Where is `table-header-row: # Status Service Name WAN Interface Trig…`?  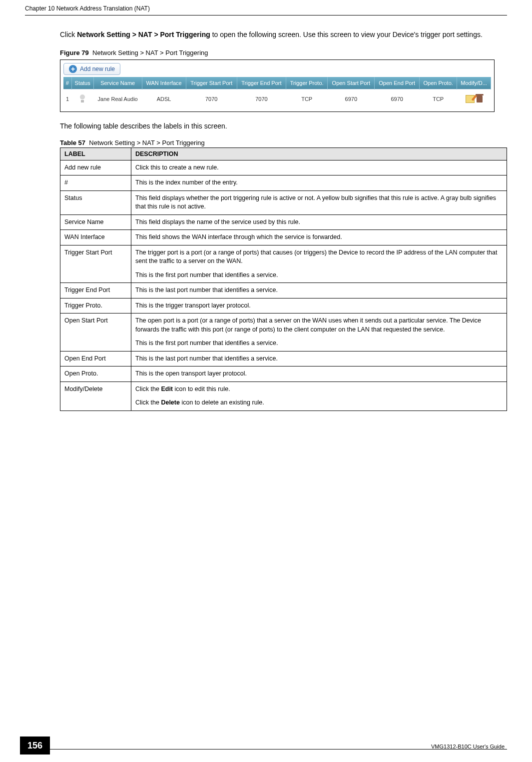
table-header-row: # Status Service Name WAN Interface Trig… is located at coordinates (277, 83).